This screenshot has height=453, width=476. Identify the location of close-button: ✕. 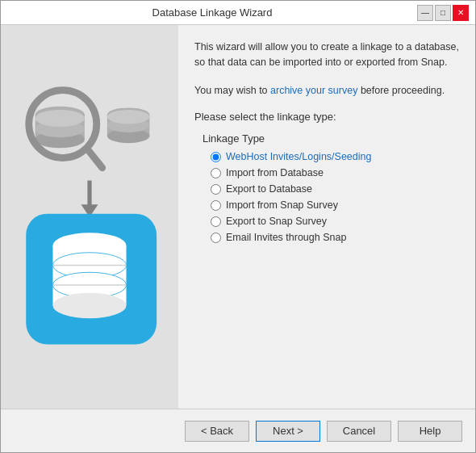
(461, 13).